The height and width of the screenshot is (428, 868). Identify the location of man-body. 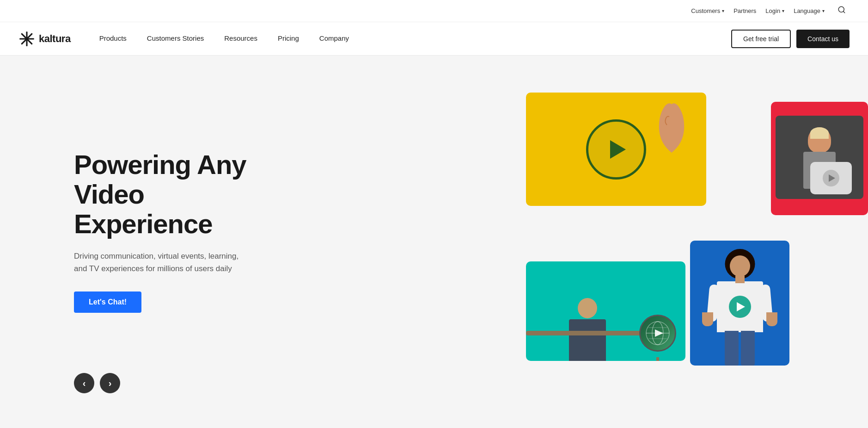
(587, 340).